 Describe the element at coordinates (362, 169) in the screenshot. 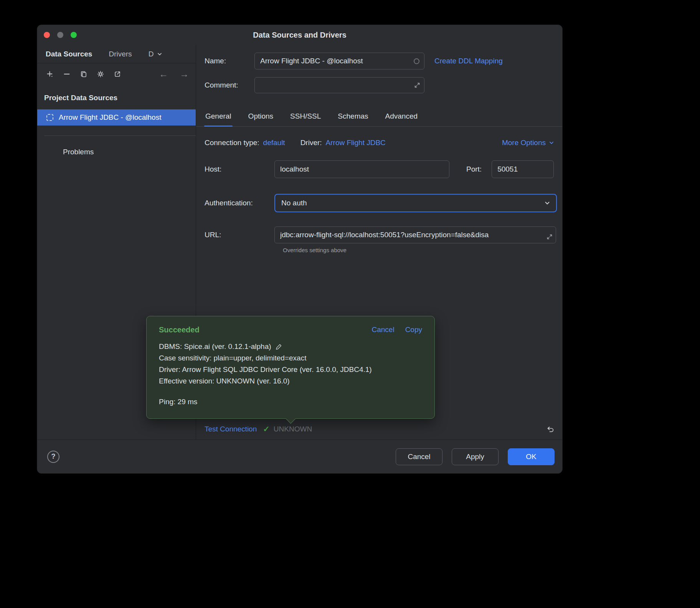

I see `host-input` at that location.